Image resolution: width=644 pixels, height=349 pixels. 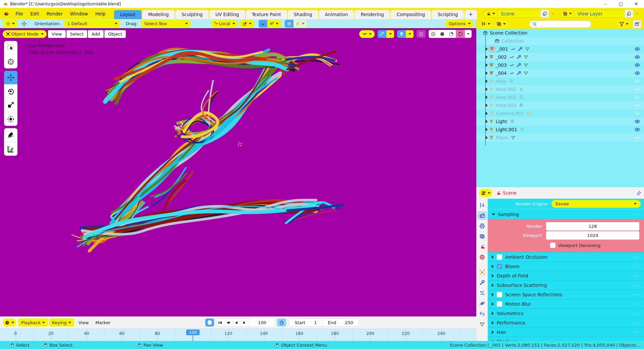 What do you see at coordinates (238, 335) in the screenshot?
I see `timeline-ruler: 020406080100120140160180200220240100` at bounding box center [238, 335].